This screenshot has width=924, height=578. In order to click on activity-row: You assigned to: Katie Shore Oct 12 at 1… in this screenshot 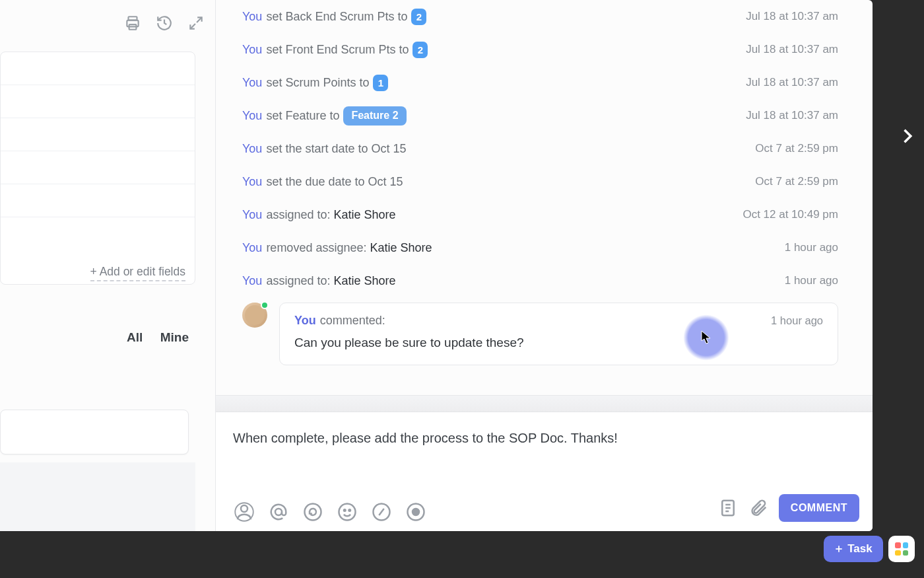, I will do `click(540, 215)`.